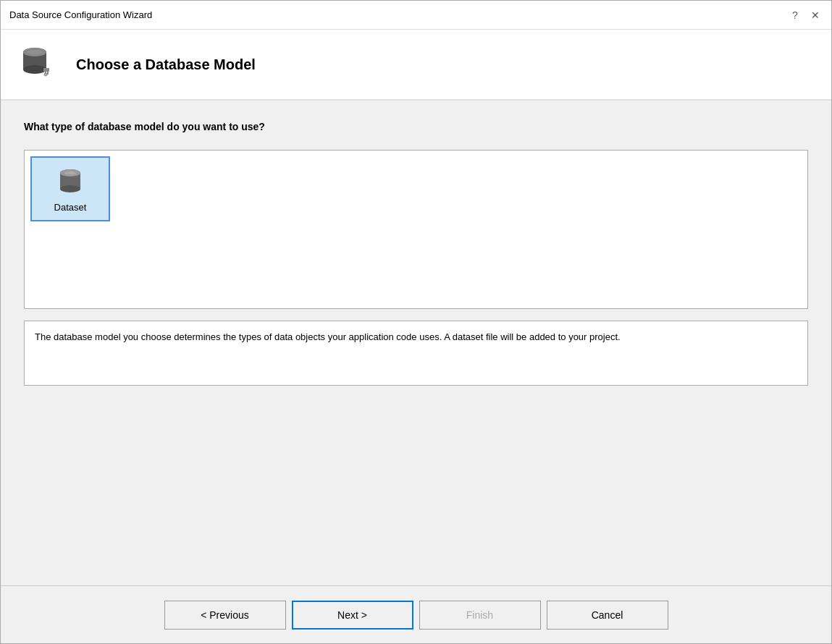 The width and height of the screenshot is (832, 644). What do you see at coordinates (398, 14) in the screenshot?
I see `dialog-title: Data Source Configuration Wizard` at bounding box center [398, 14].